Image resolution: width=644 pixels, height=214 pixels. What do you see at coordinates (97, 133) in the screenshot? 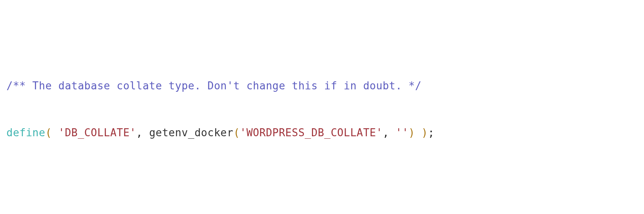
I see `string-literal: 'DB_COLLATE'` at bounding box center [97, 133].